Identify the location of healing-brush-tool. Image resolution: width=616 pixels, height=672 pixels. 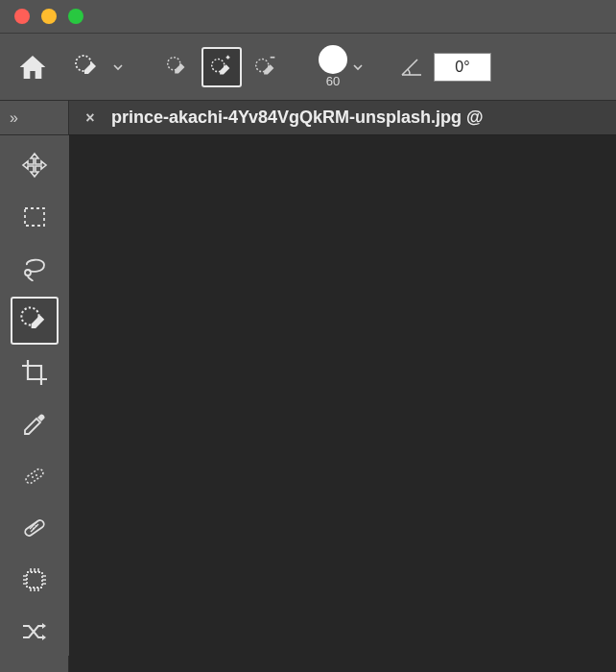
(35, 476).